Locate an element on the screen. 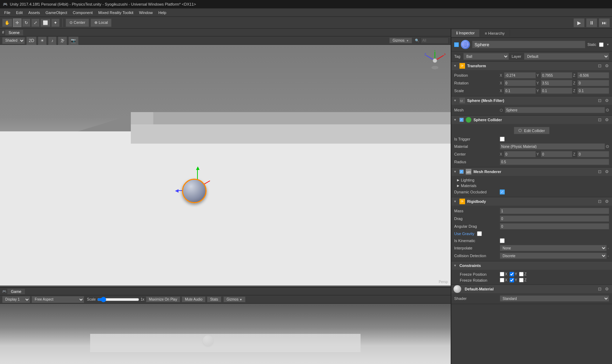 This screenshot has width=612, height=364. shading-mode-select: Shaded is located at coordinates (13, 41).